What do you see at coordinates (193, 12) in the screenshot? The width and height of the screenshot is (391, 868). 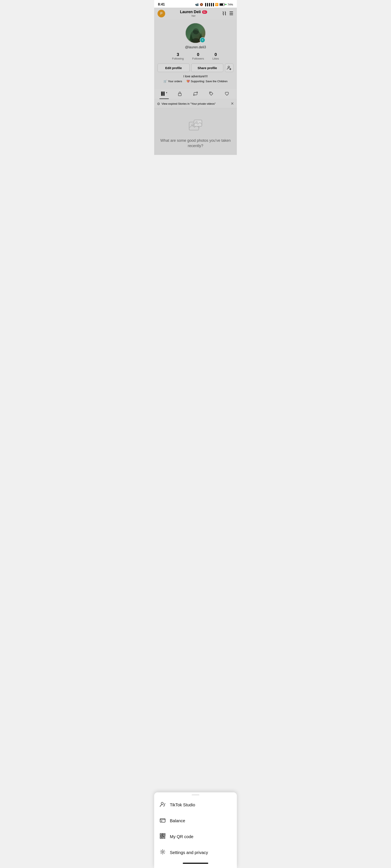 I see `nav-title: Lauren Deli 9+` at bounding box center [193, 12].